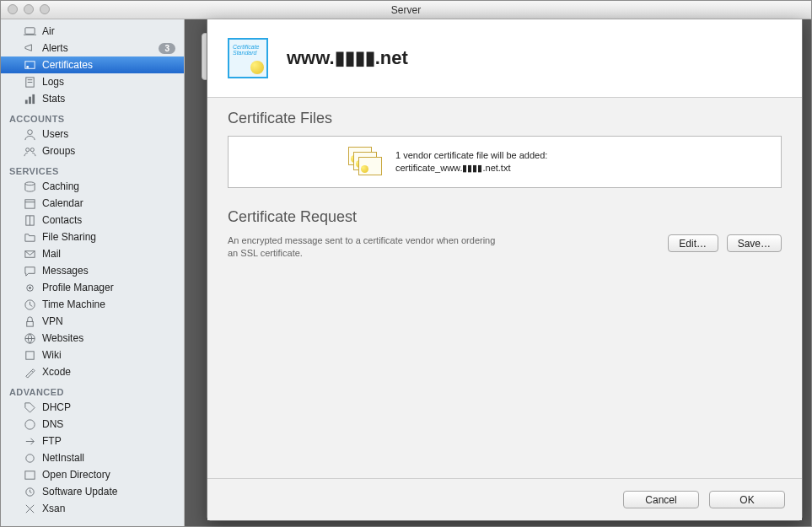  Describe the element at coordinates (93, 65) in the screenshot. I see `sidebar-item-certificates: Certificates` at that location.